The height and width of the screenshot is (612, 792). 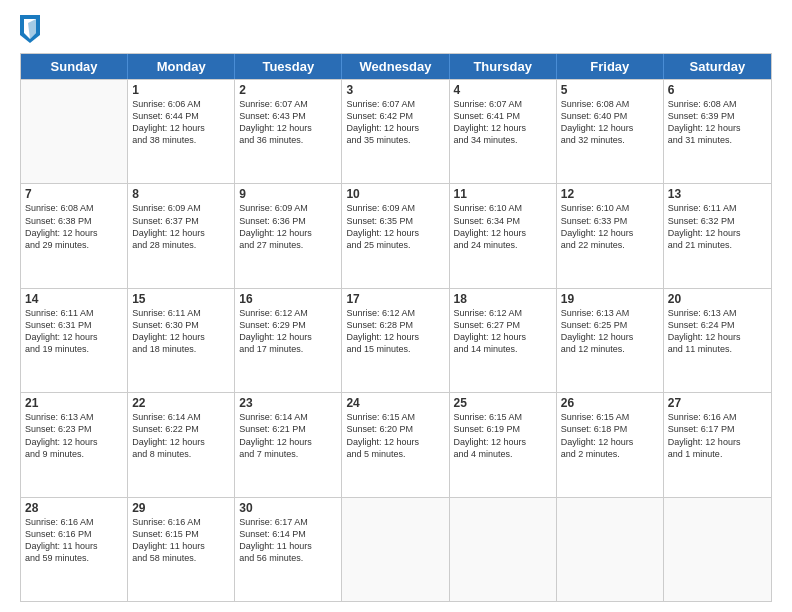 I want to click on calendar-cell: 15Sunrise: 6:11 AM Sunset: 6:30 PM Dayli…, so click(x=182, y=340).